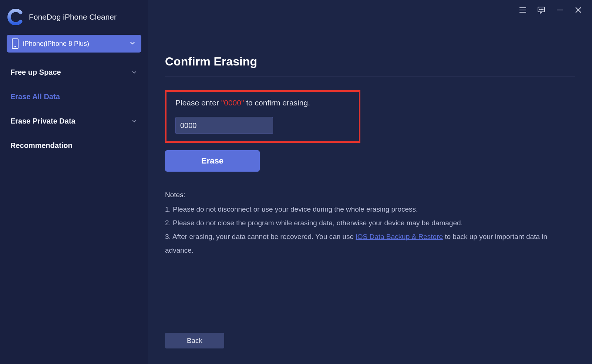 The image size is (592, 364). Describe the element at coordinates (357, 209) in the screenshot. I see `note-1: 1. Please do not disconnect or use your …` at that location.